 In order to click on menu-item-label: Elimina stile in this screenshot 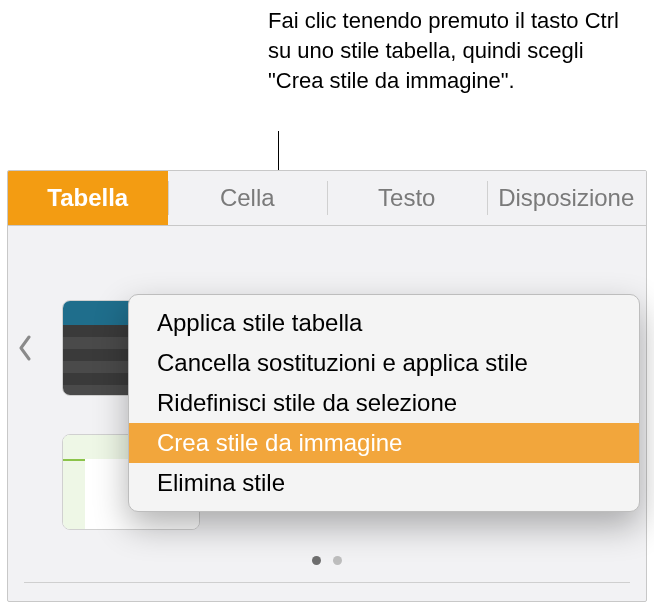, I will do `click(221, 483)`.